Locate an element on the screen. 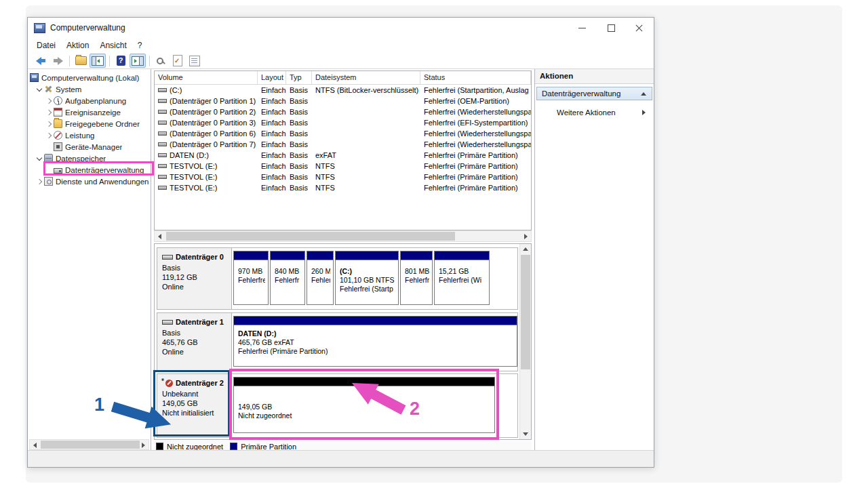 The width and height of the screenshot is (868, 488). partition-color-bar is located at coordinates (320, 256).